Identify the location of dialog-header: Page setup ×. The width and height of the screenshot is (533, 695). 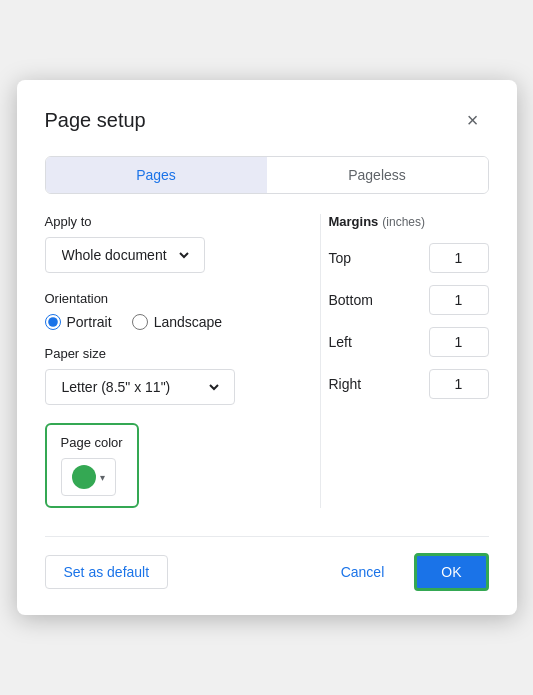
(267, 120).